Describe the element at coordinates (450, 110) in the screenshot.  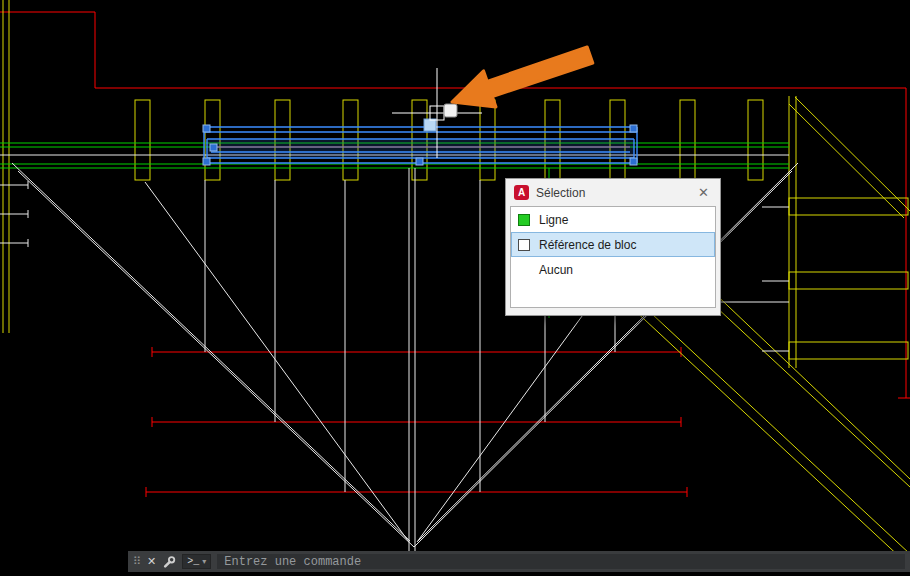
I see `cursor-selection-badge-icon` at that location.